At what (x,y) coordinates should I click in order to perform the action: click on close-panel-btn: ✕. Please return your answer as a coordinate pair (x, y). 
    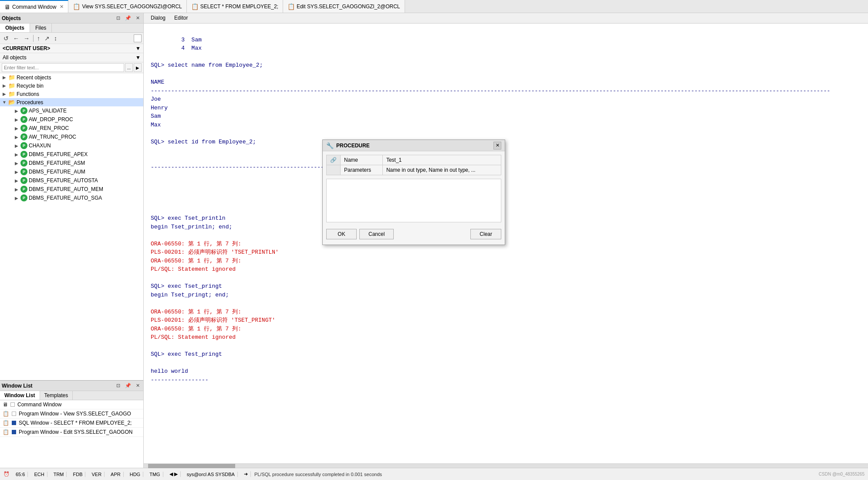
    Looking at the image, I should click on (138, 18).